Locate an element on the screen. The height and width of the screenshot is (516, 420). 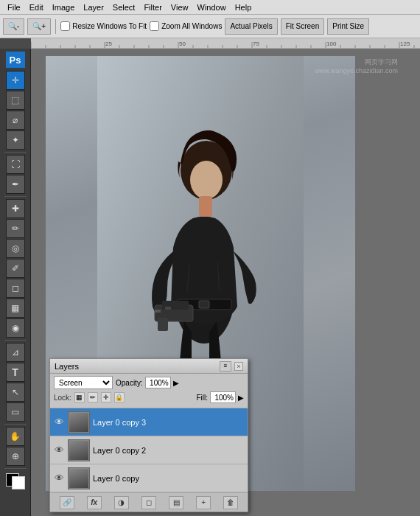
menu-view: View is located at coordinates (180, 7).